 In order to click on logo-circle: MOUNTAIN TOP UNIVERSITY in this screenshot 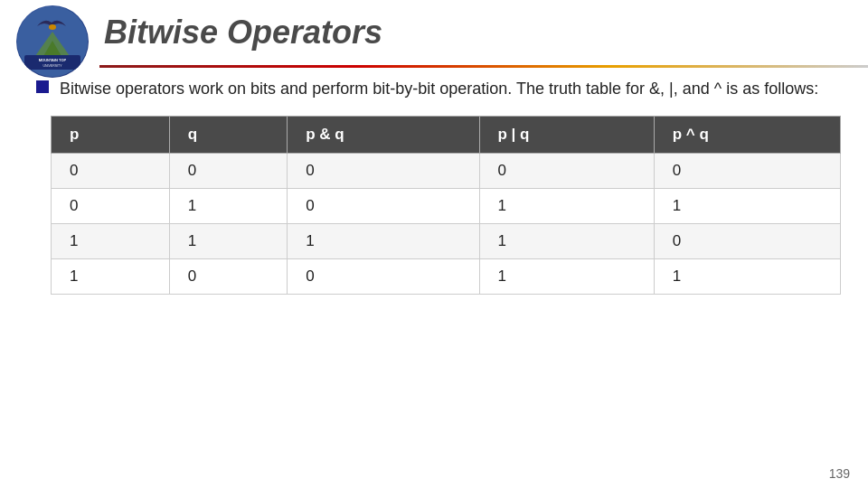, I will do `click(52, 42)`.